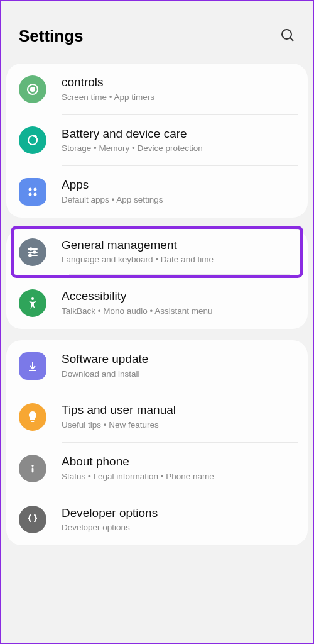 Image resolution: width=314 pixels, height=644 pixels. Describe the element at coordinates (157, 366) in the screenshot. I see `settings-row-software-update: Software update Download and install` at that location.